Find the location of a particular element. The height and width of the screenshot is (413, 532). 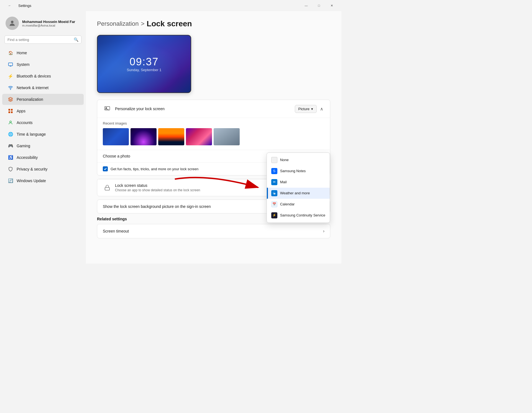

samsung-cont-icon: ⚡ is located at coordinates (274, 215).